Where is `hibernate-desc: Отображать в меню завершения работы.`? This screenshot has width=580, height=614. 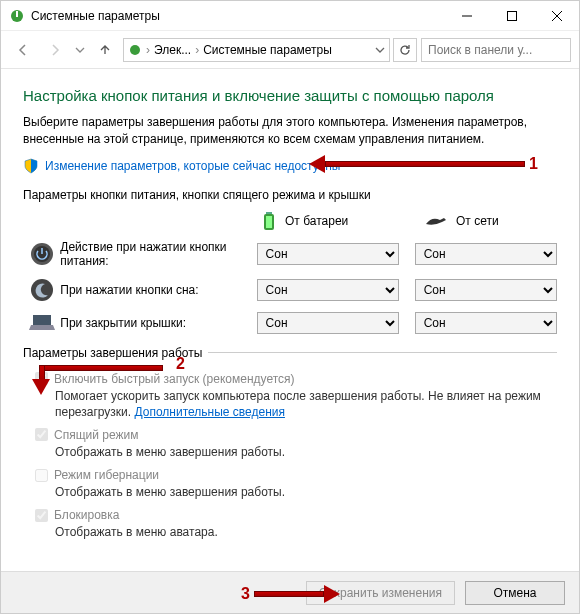
hibernate-desc: Отображать в меню завершения работы. is located at coordinates (306, 492).